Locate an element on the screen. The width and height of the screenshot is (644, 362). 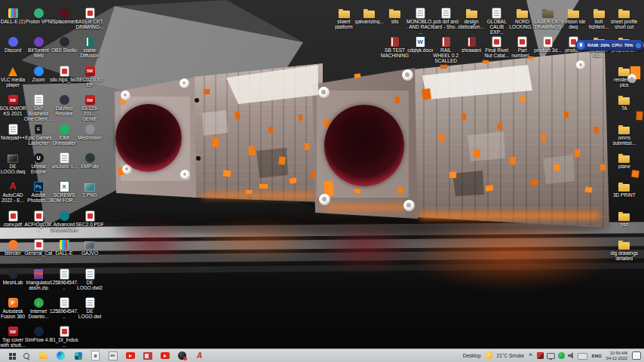
desktop-icon: XSCREWS BOM FOR ... is located at coordinates (64, 192).